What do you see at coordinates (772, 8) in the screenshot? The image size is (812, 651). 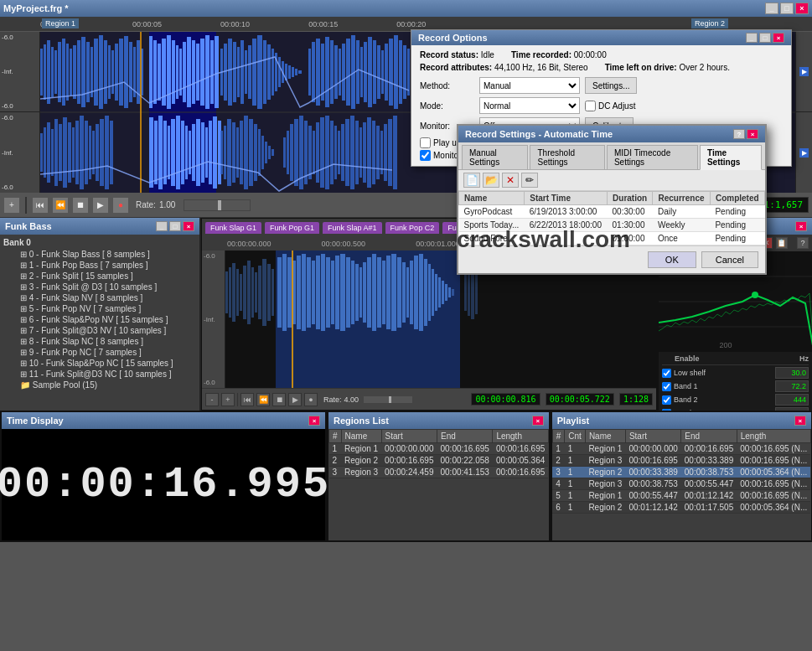 I see `minimize-button: _` at bounding box center [772, 8].